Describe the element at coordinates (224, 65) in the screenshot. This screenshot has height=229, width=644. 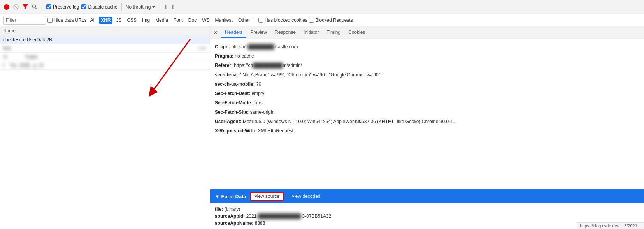
I see `header-key-referer: Referer:` at that location.